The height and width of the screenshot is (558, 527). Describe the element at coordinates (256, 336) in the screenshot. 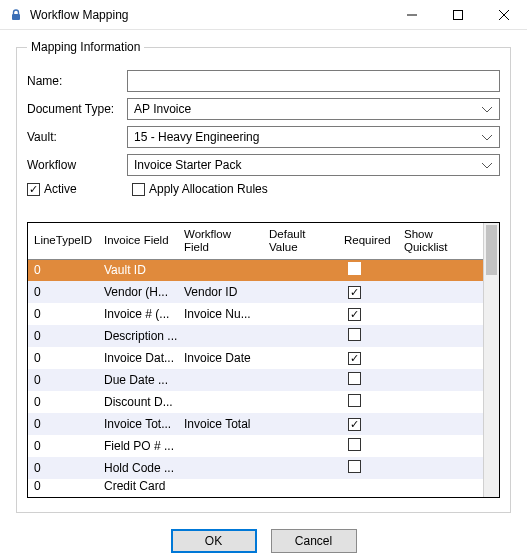

I see `table-row: 0Description ...` at that location.